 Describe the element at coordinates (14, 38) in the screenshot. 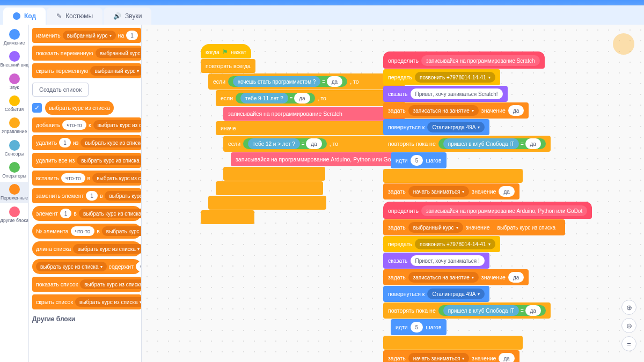

I see `cat-motion: Движение` at that location.